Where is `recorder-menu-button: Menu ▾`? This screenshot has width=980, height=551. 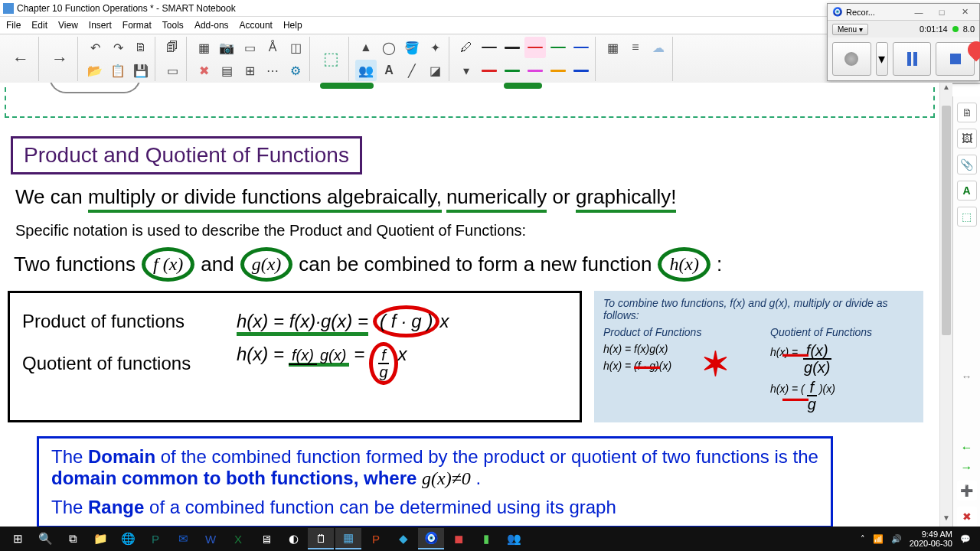
recorder-menu-button: Menu ▾ is located at coordinates (850, 29).